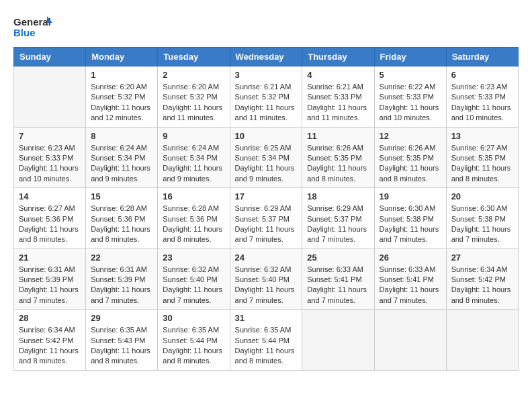 Image resolution: width=532 pixels, height=411 pixels. What do you see at coordinates (266, 340) in the screenshot?
I see `calendar-week-5: 28Sunrise: 6:34 AMSunset: 5:42 PMDayligh…` at bounding box center [266, 340].